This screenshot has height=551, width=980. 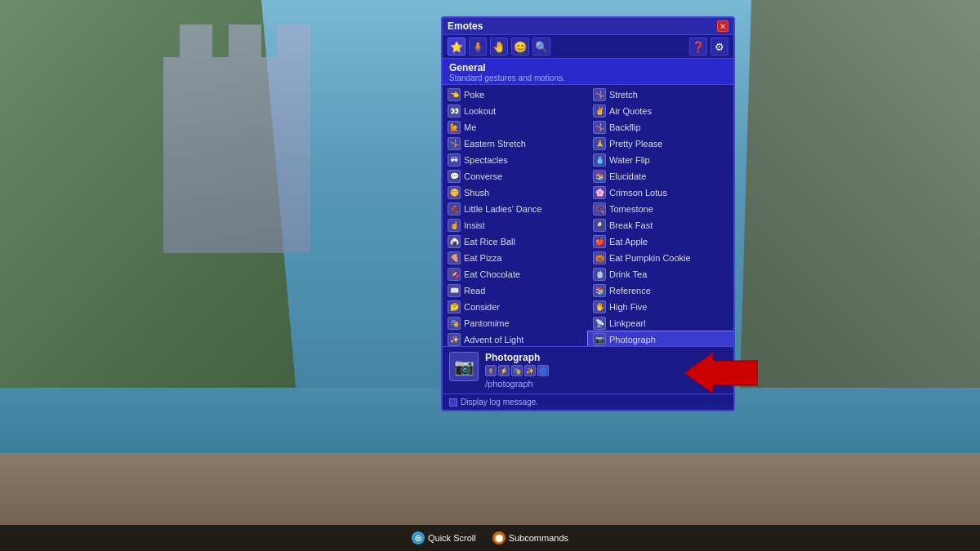 What do you see at coordinates (452, 538) in the screenshot?
I see `quick-scroll-label: Quick Scroll` at bounding box center [452, 538].